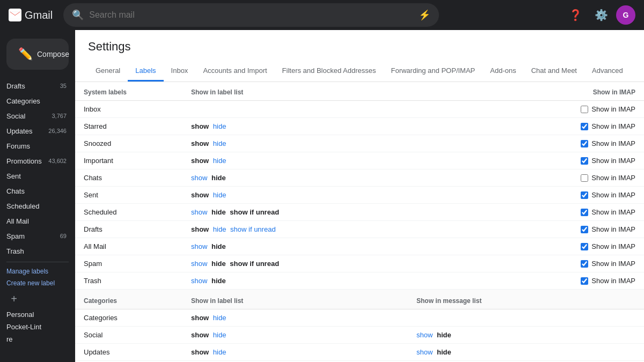 The width and height of the screenshot is (644, 362). Describe the element at coordinates (433, 71) in the screenshot. I see `tab-forwarding: Forwarding and POP/IMAP` at that location.